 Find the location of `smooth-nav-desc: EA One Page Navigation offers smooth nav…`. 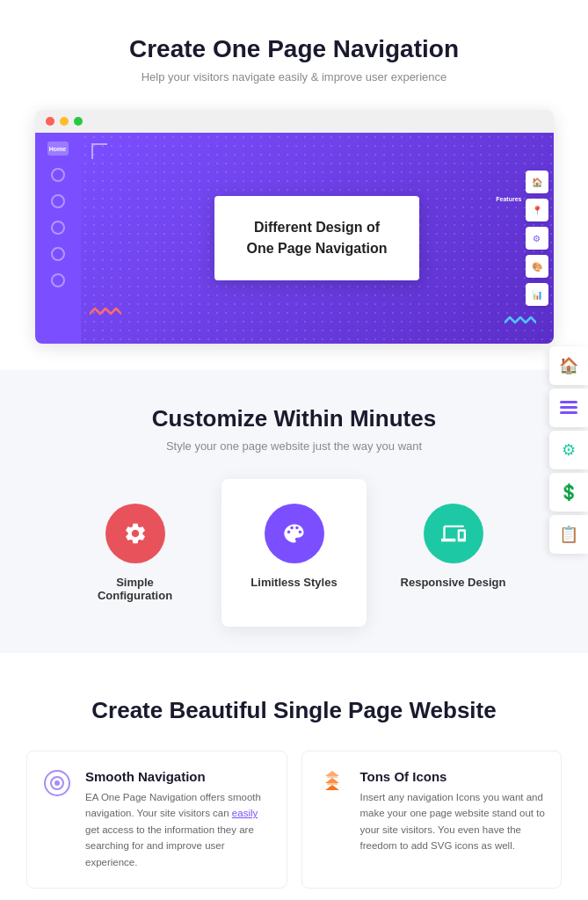

smooth-nav-desc: EA One Page Navigation offers smooth nav… is located at coordinates (179, 830).